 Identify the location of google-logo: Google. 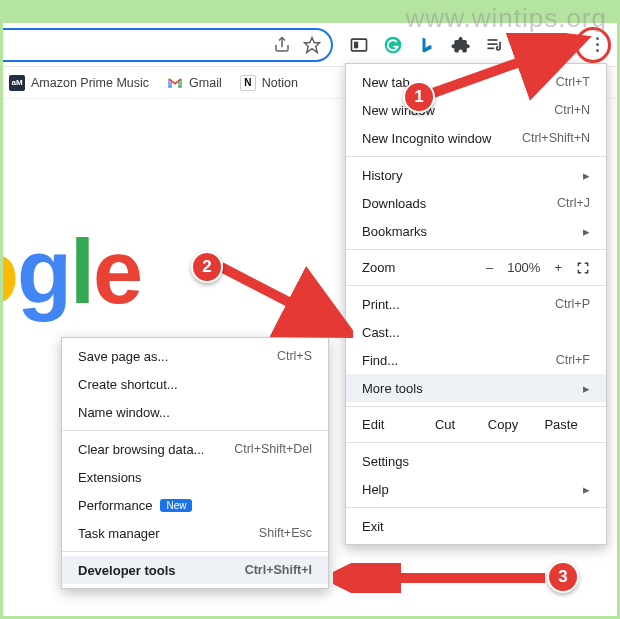
(72, 272).